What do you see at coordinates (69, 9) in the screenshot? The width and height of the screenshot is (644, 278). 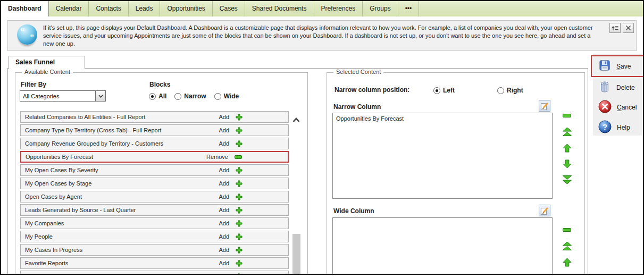 I see `tab-calendar: Calendar` at bounding box center [69, 9].